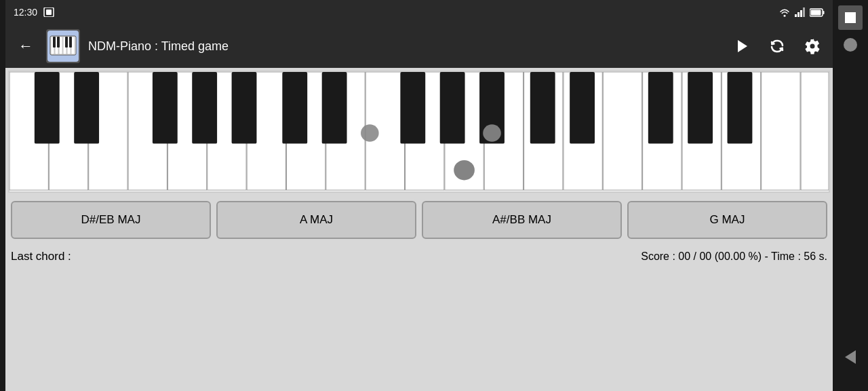 The image size is (868, 391). Describe the element at coordinates (405, 46) in the screenshot. I see `app-title: NDM-Piano : Timed game` at that location.